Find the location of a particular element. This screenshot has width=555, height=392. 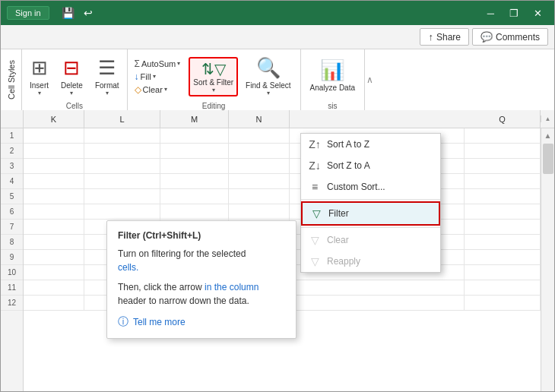

ribbon-collapse: ∧ is located at coordinates (369, 80).